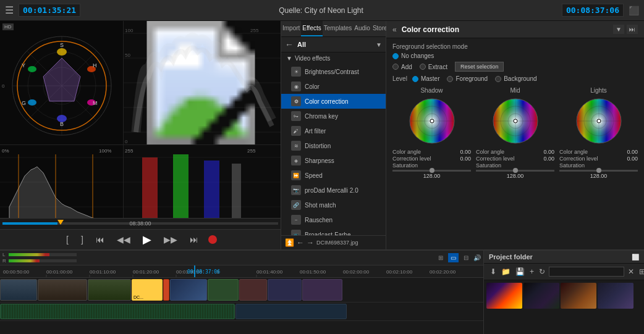 The image size is (644, 334). Describe the element at coordinates (194, 240) in the screenshot. I see `next-frame-button: ⏭` at that location.